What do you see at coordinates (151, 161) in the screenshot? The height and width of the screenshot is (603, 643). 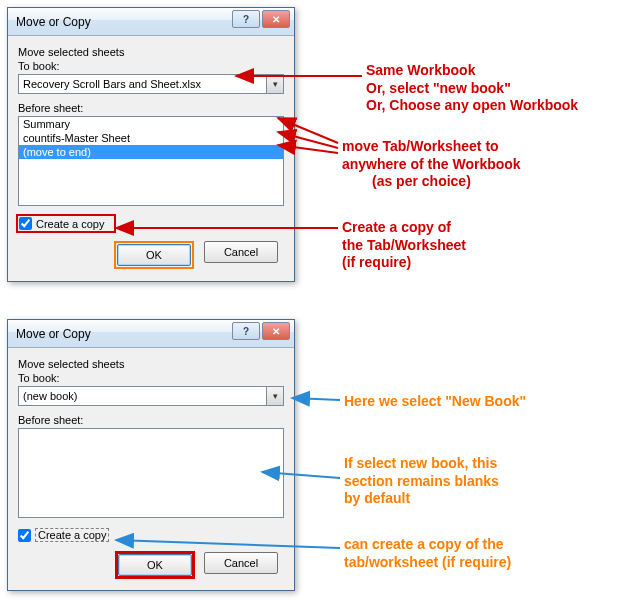 I see `before-sheet-list: Summary countifs-Master Sheet (move to e…` at bounding box center [151, 161].